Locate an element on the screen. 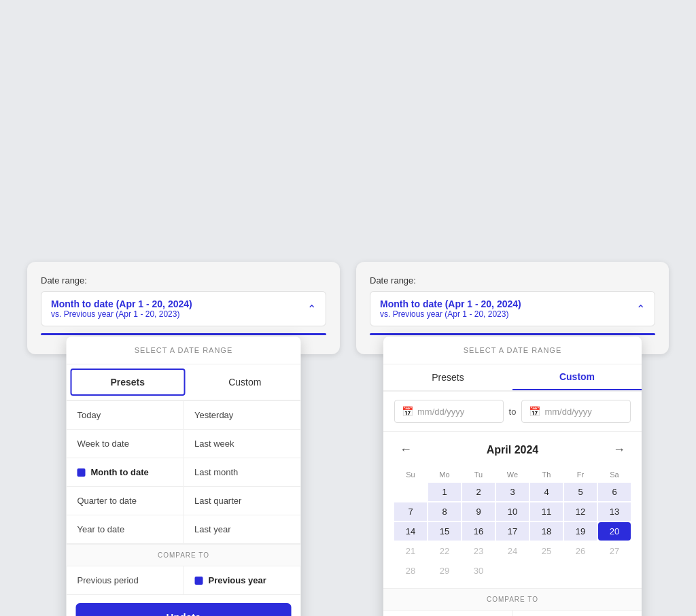  cal-day-23: 23 is located at coordinates (478, 551).